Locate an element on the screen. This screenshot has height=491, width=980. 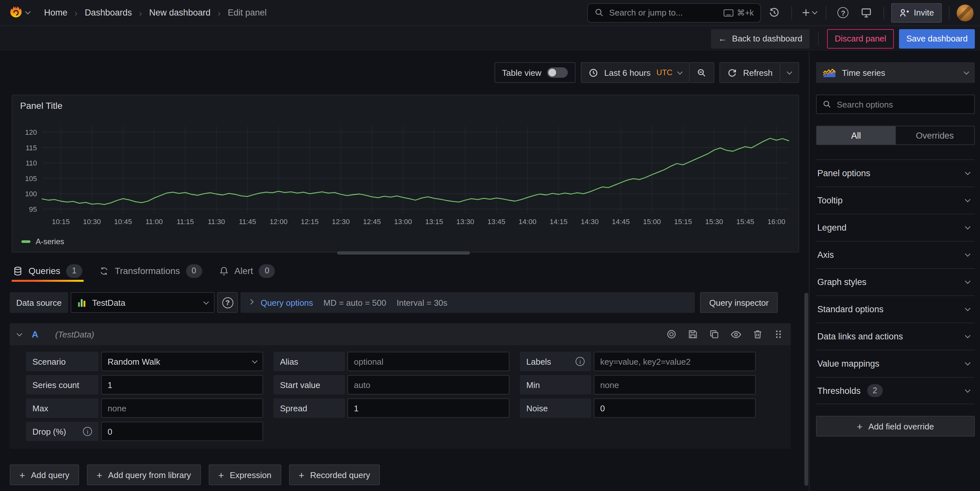
start-value-input is located at coordinates (428, 385).